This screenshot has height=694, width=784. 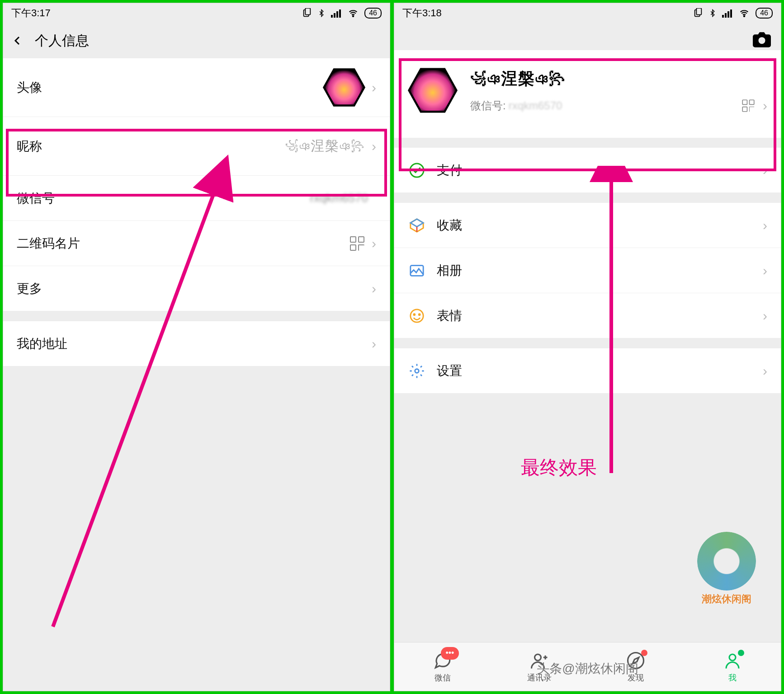 What do you see at coordinates (196, 198) in the screenshot?
I see `row-wechat-id: 微信号 rxqkm6570` at bounding box center [196, 198].